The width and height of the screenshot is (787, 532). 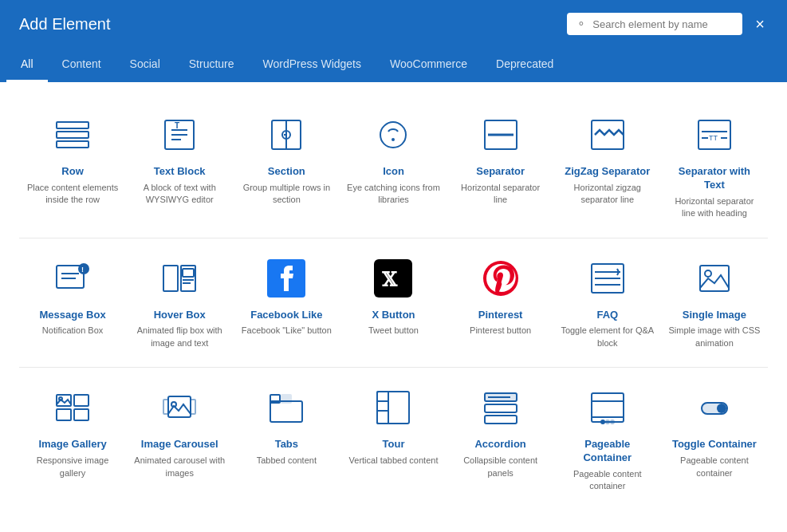 What do you see at coordinates (501, 195) in the screenshot?
I see `separator-desc: Horizontal separator line` at bounding box center [501, 195].